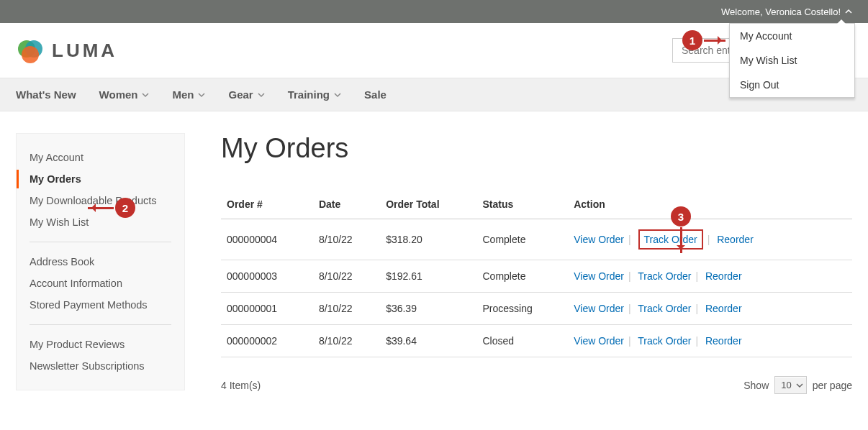 The width and height of the screenshot is (868, 430). What do you see at coordinates (434, 12) in the screenshot?
I see `top-bar: Welcome, Veronica Costello! My Account M…` at bounding box center [434, 12].